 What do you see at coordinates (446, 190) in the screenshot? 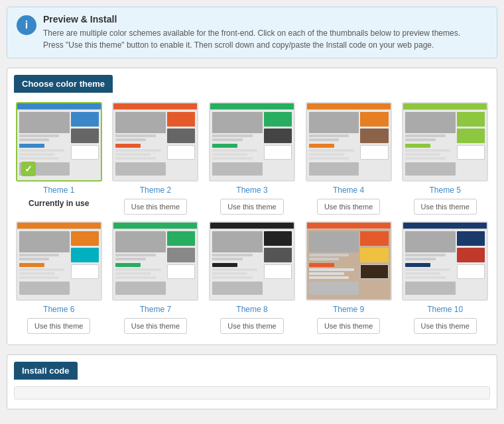
I see `theme-name-5: Theme 5` at bounding box center [446, 190].